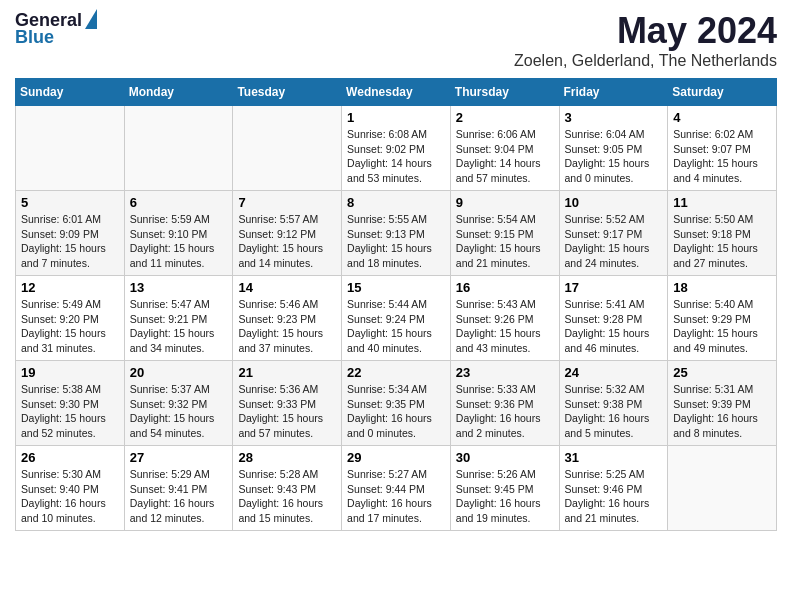 This screenshot has height=612, width=792. What do you see at coordinates (287, 372) in the screenshot?
I see `day-number: 21` at bounding box center [287, 372].